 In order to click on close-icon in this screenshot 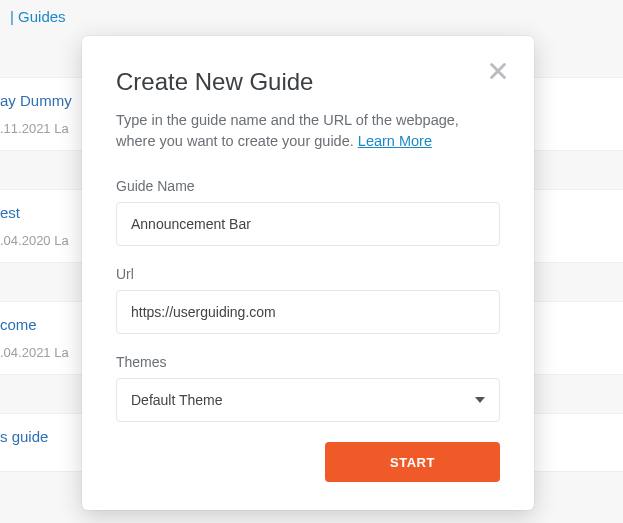, I will do `click(498, 72)`.